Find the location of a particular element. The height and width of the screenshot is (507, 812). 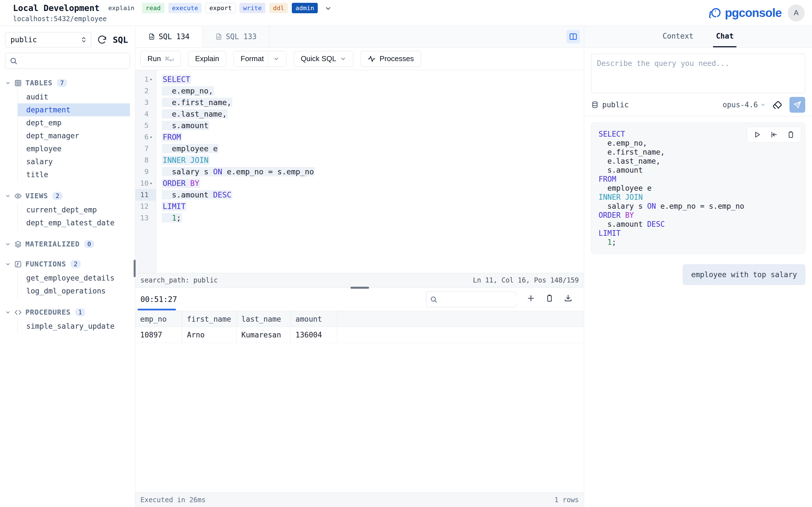

run-button: Run ⌘↵ is located at coordinates (160, 59).